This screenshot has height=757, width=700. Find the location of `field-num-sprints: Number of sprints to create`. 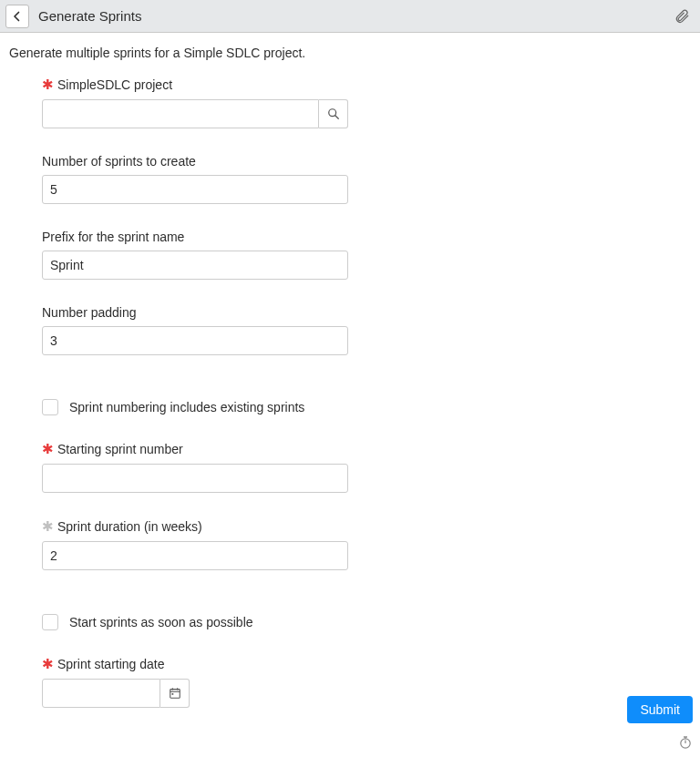

field-num-sprints: Number of sprints to create is located at coordinates (366, 179).